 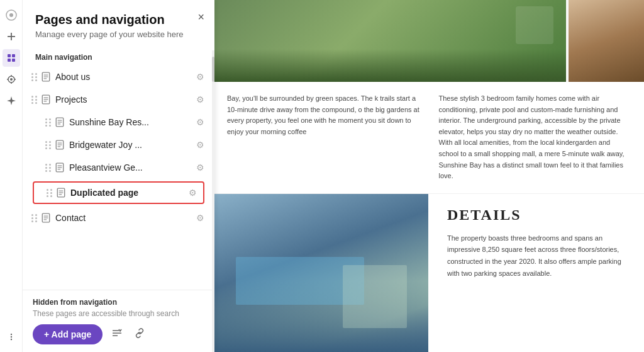 What do you see at coordinates (129, 193) in the screenshot?
I see `nav-item-label-duplicated-page: Duplicated page` at bounding box center [129, 193].